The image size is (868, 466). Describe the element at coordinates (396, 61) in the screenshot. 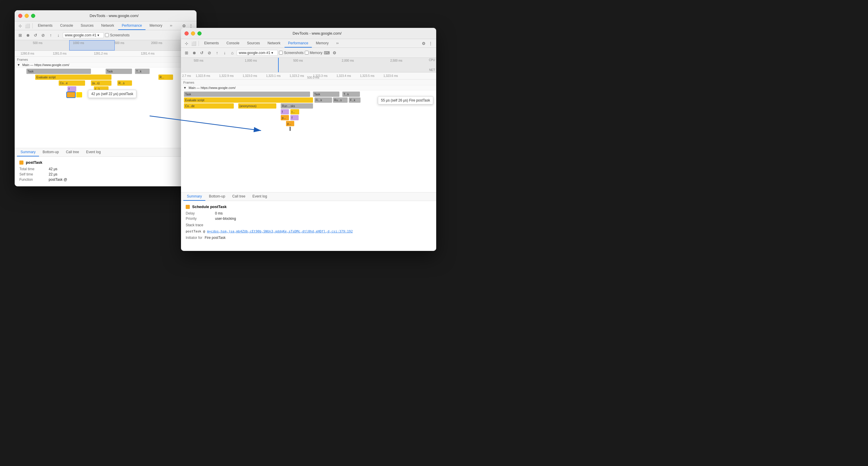

I see `ov-2500: 2,500 ms` at that location.